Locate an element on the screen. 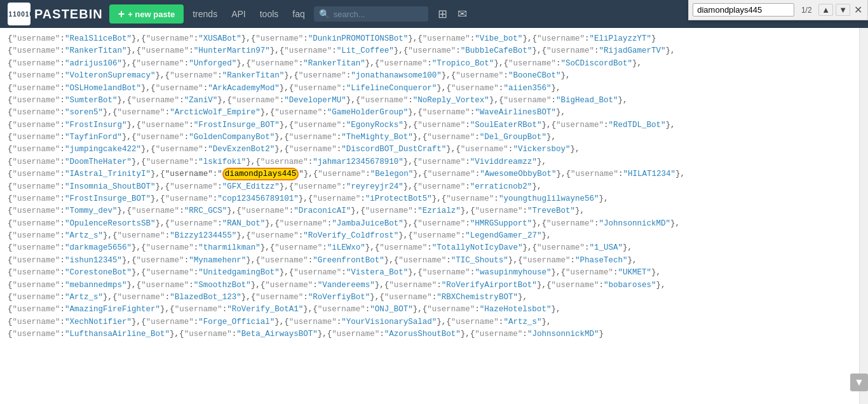  paste-line: {"username":"soren5"},{"username":"Arcti… is located at coordinates (430, 113).